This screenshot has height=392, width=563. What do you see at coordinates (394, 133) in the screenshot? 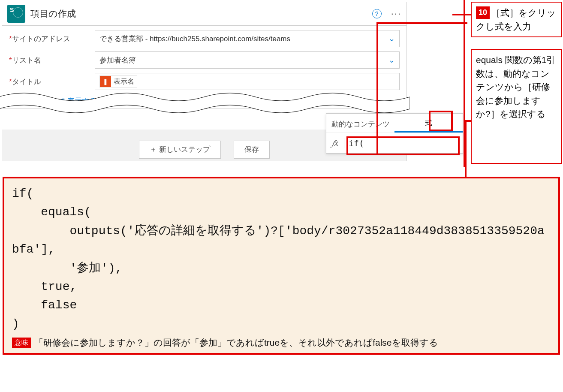
I see `expression-popup: 動的なコンテンツ 式 𝑓x if(` at bounding box center [394, 133].